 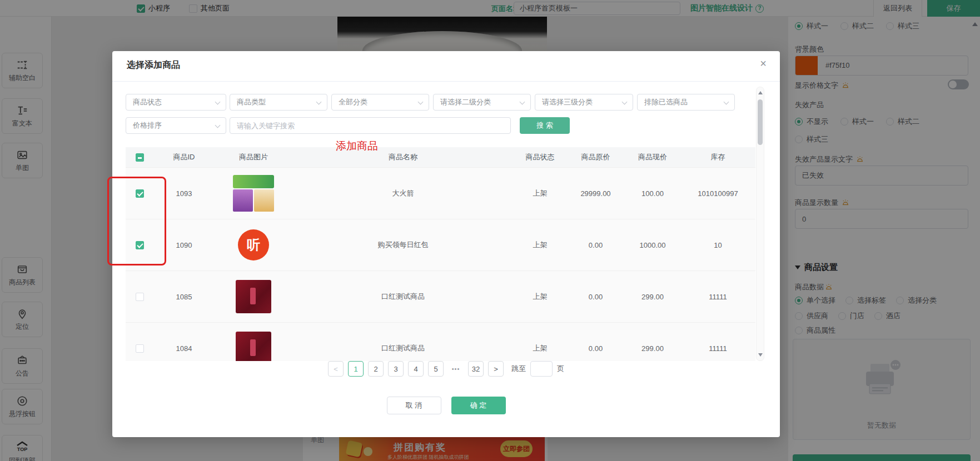 I want to click on prev-page-button: <, so click(x=336, y=369).